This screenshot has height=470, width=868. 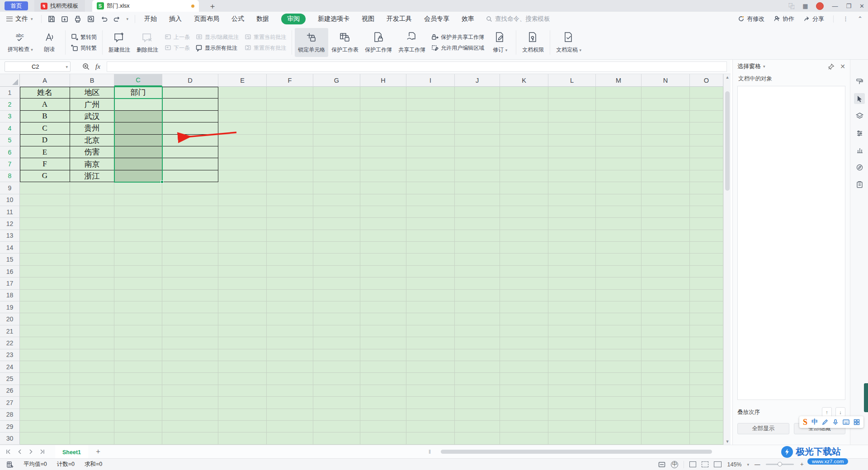 I want to click on format-painter-icon, so click(x=859, y=81).